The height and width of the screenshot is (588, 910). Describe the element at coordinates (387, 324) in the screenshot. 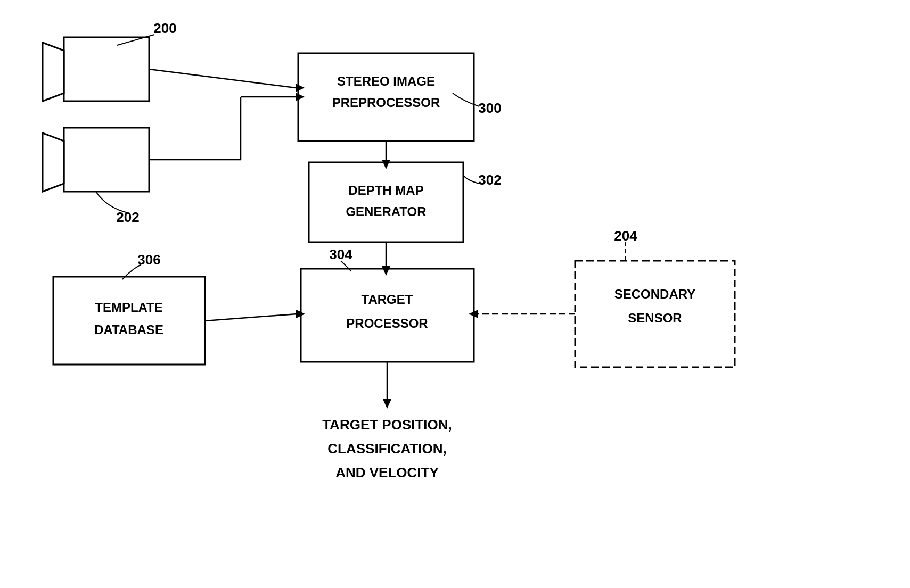

I see `target-processor-label-line2: PROCESSOR` at that location.